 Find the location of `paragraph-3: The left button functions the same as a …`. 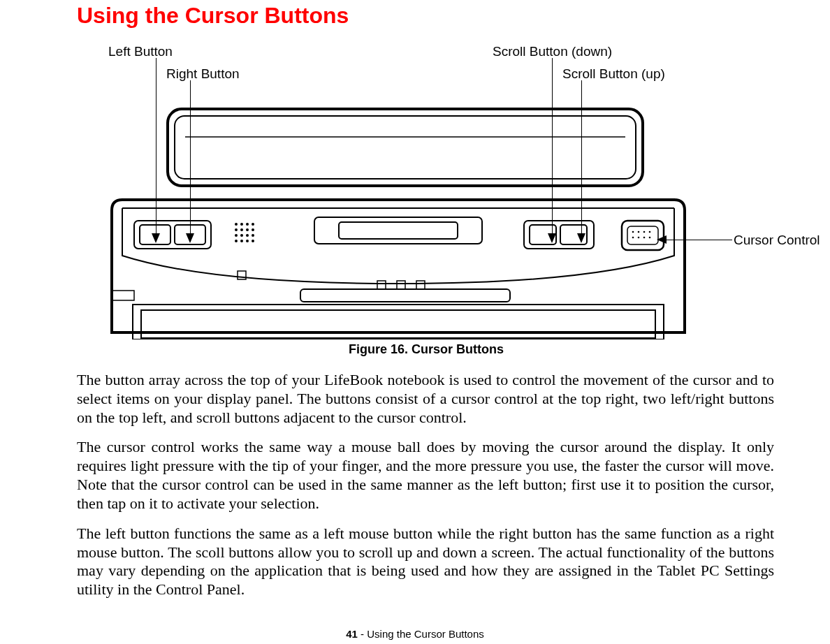

paragraph-3: The left button functions the same as a … is located at coordinates (425, 562).